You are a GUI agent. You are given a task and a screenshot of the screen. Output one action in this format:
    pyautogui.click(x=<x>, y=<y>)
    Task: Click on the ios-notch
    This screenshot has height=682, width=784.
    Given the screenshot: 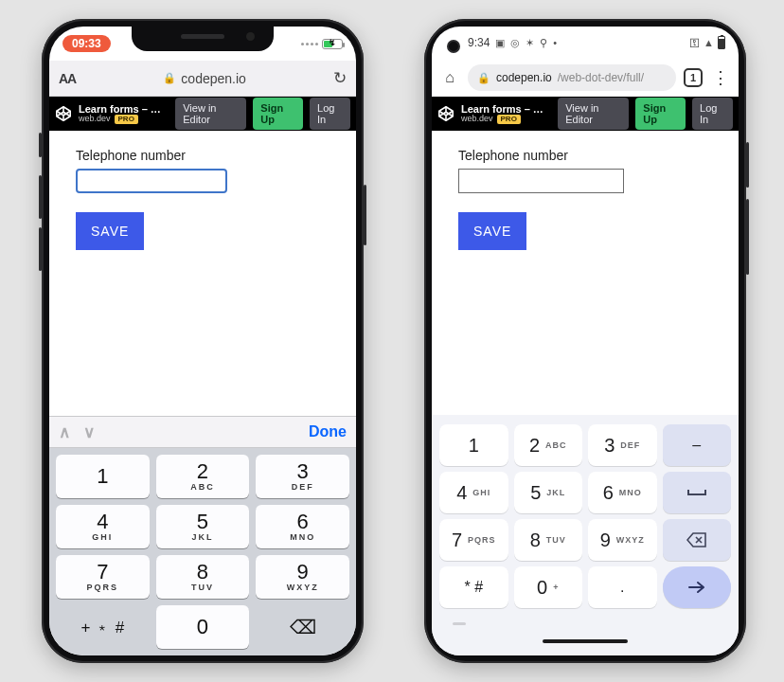 What is the action you would take?
    pyautogui.click(x=203, y=39)
    